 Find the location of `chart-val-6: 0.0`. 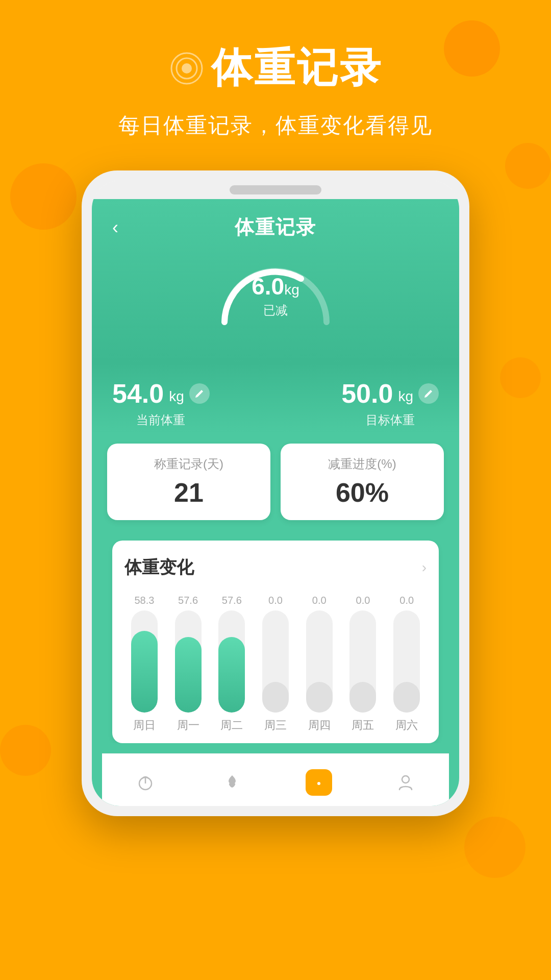

chart-val-6: 0.0 is located at coordinates (407, 600).